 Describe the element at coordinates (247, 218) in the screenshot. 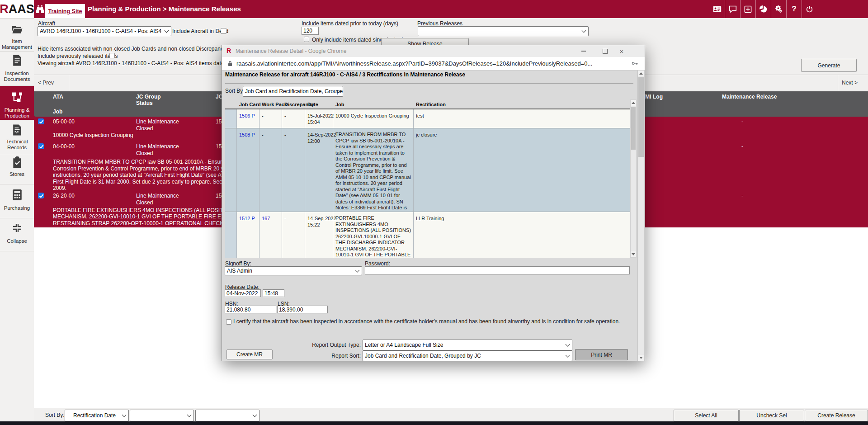

I see `job-card-link: 1512 P` at that location.